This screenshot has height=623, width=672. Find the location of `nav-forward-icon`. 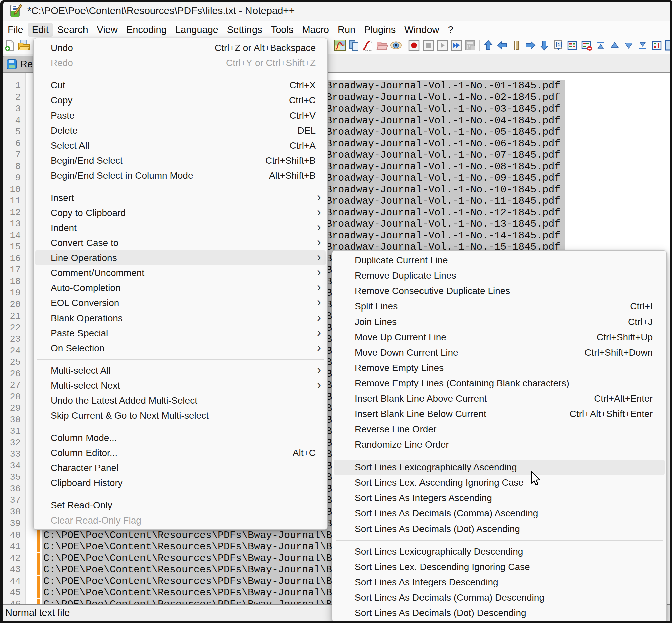

nav-forward-icon is located at coordinates (530, 46).